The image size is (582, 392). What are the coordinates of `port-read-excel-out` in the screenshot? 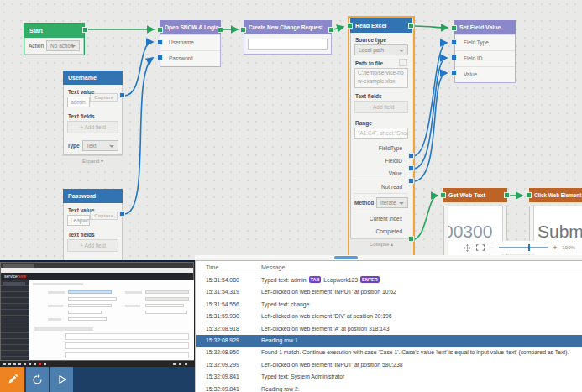 It's located at (412, 25).